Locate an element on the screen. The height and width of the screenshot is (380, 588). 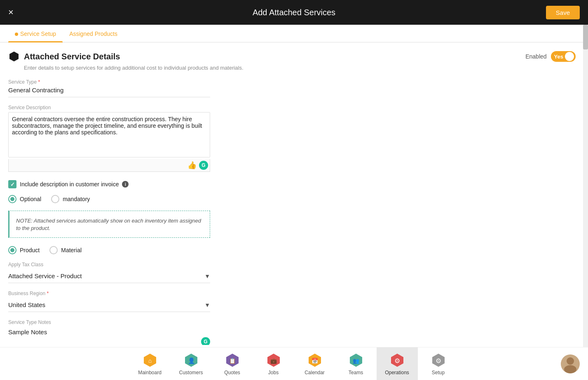
apply-tax-class-field: Apply Tax Class Attached Service - Produ… is located at coordinates (109, 272).